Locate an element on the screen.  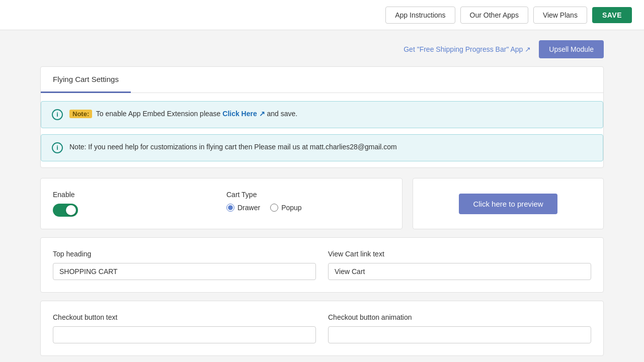
checkout-animation-field: Checkout button animation is located at coordinates (460, 328).